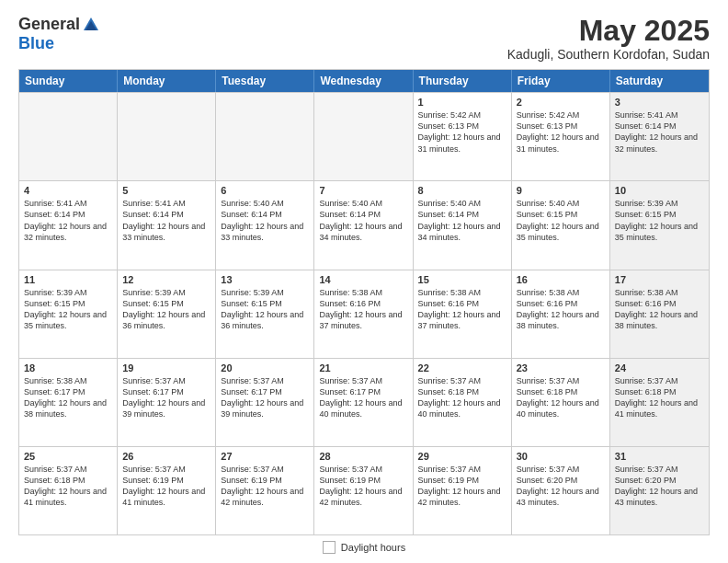  Describe the element at coordinates (561, 190) in the screenshot. I see `day-number: 9` at that location.